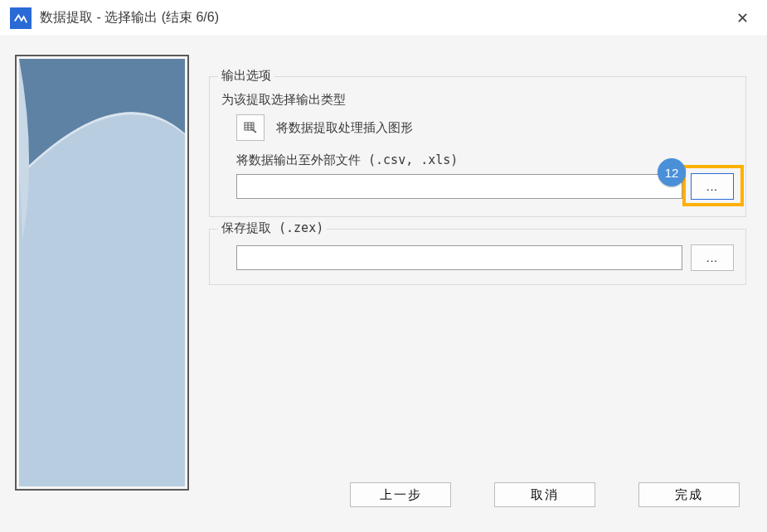 This screenshot has height=532, width=767. I want to click on insert-graphic-row: 将数据提取处理插入图形, so click(485, 128).